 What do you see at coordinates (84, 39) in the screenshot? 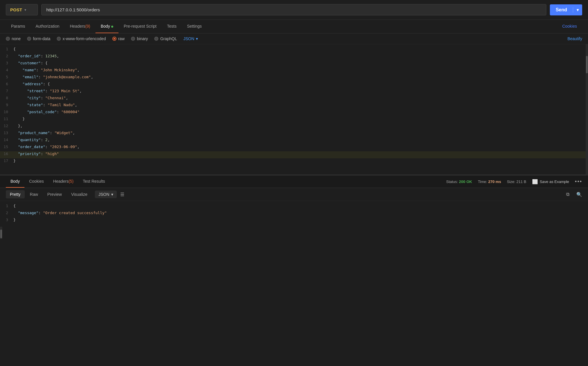
I see `radio-urlencoded-label: x-www-form-urlencoded` at bounding box center [84, 39].